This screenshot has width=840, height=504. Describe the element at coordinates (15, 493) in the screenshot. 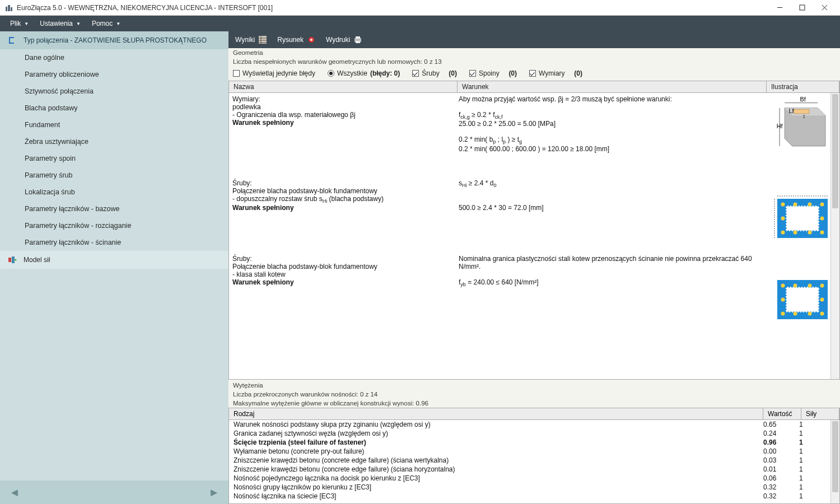

I see `nav-prev-icon: ◄` at that location.